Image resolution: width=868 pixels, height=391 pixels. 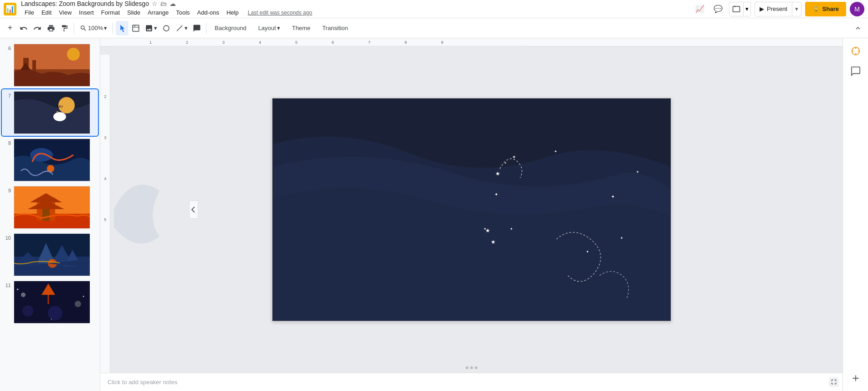 What do you see at coordinates (87, 13) in the screenshot?
I see `menu-insert: Insert` at bounding box center [87, 13].